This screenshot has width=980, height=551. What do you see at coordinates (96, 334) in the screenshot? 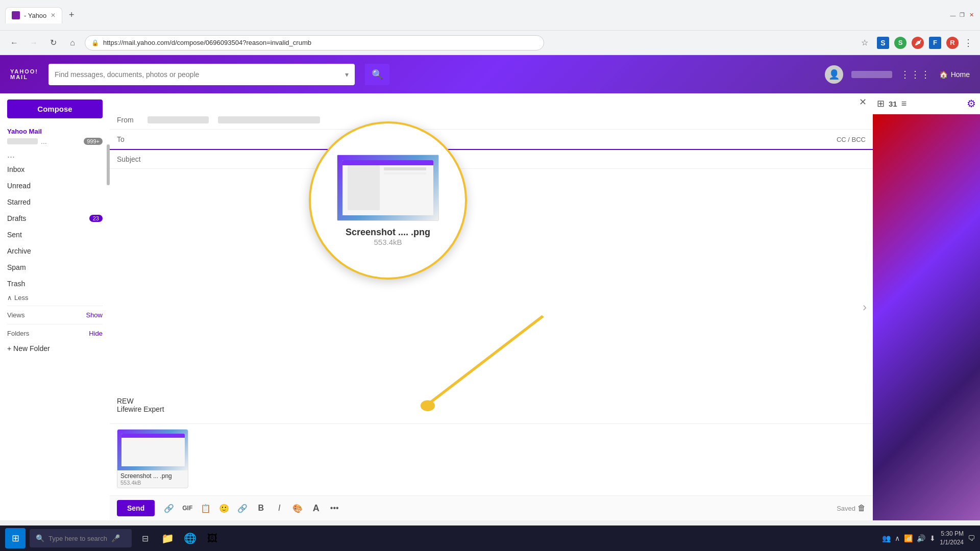
I see `folders-hide-link: Hide` at bounding box center [96, 334].